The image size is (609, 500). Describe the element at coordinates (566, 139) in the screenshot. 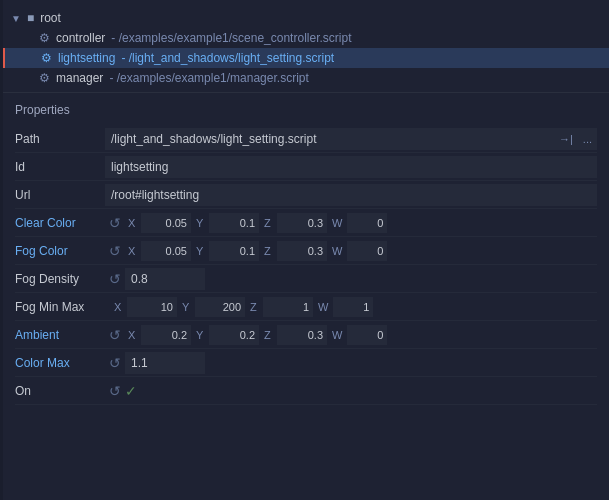

I see `path-arrow-button: →|` at that location.